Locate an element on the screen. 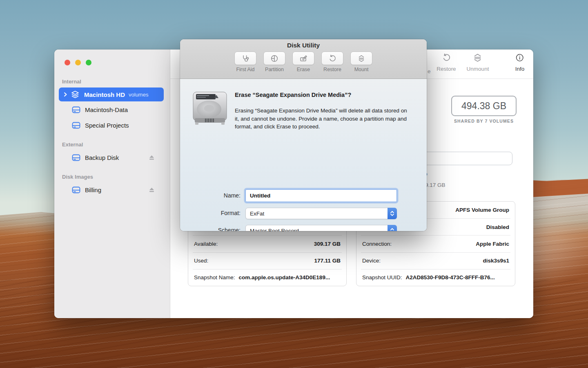 Image resolution: width=588 pixels, height=368 pixels. sidebar-item-special-projects: Special Projects is located at coordinates (111, 125).